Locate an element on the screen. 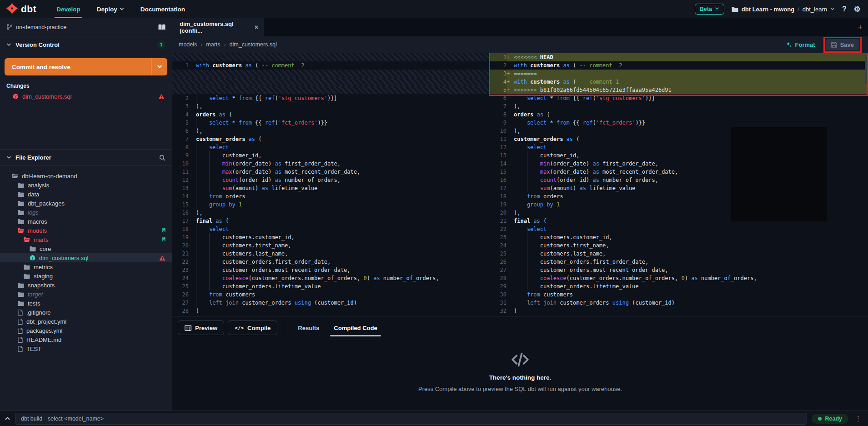  version-control-header: Version Control 1 is located at coordinates (86, 45).